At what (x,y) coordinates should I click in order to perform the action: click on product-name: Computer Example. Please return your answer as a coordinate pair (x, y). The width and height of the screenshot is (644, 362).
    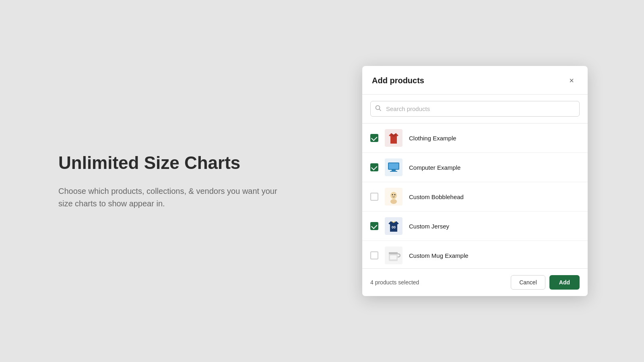
    Looking at the image, I should click on (435, 167).